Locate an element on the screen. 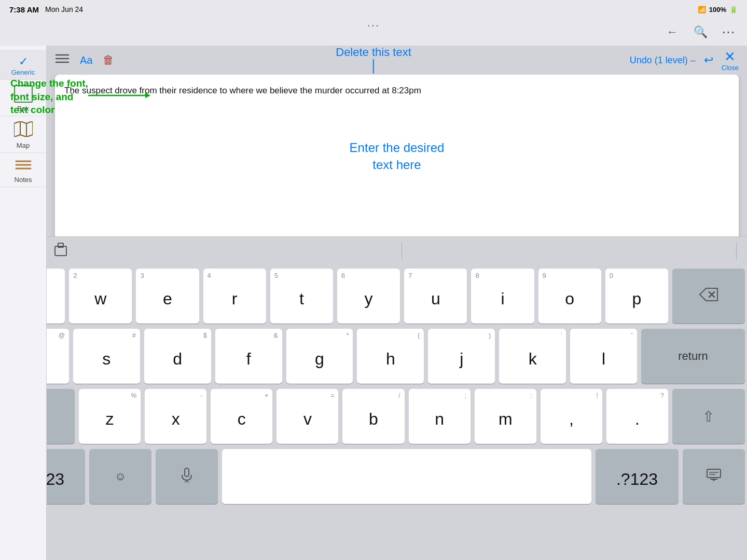  key-e: 3 e is located at coordinates (167, 296).